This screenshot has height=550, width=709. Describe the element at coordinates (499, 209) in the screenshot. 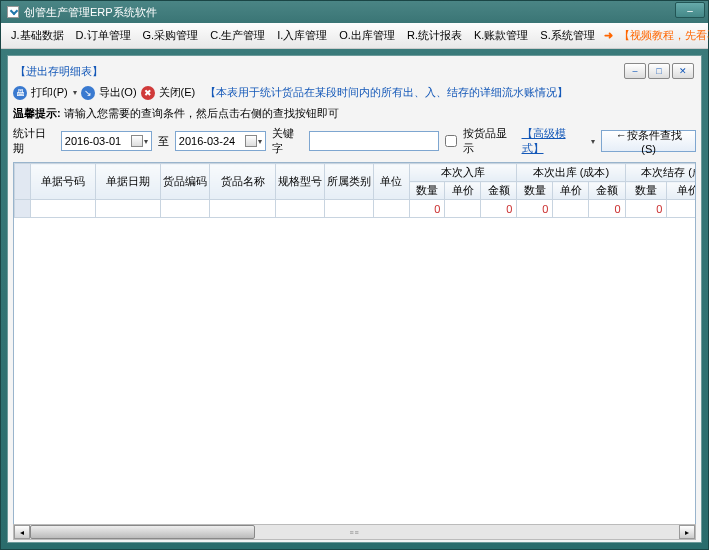

I see `sum-in-amt: 0` at that location.